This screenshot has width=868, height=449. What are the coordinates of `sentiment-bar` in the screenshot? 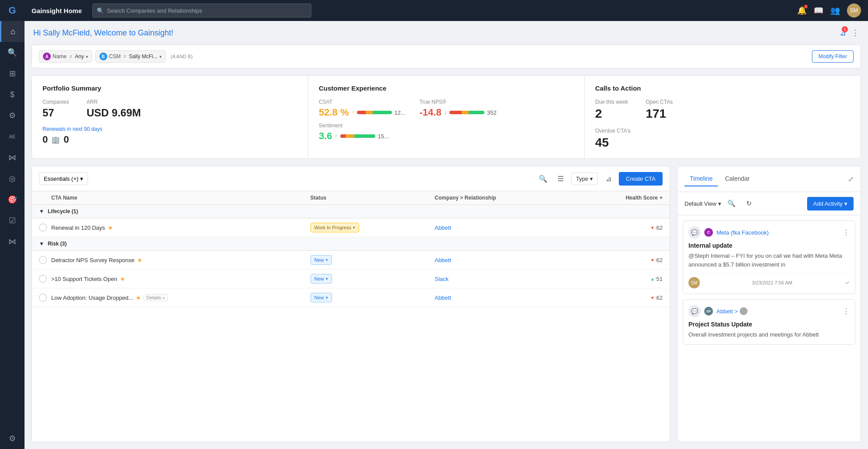 It's located at (358, 136).